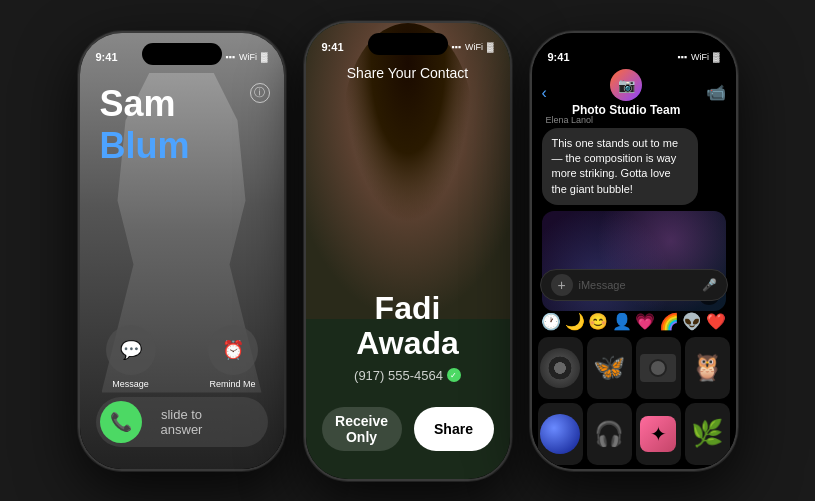 This screenshot has width=815, height=501. What do you see at coordinates (634, 285) in the screenshot?
I see `input-bar: + iMessage 🎤` at bounding box center [634, 285].